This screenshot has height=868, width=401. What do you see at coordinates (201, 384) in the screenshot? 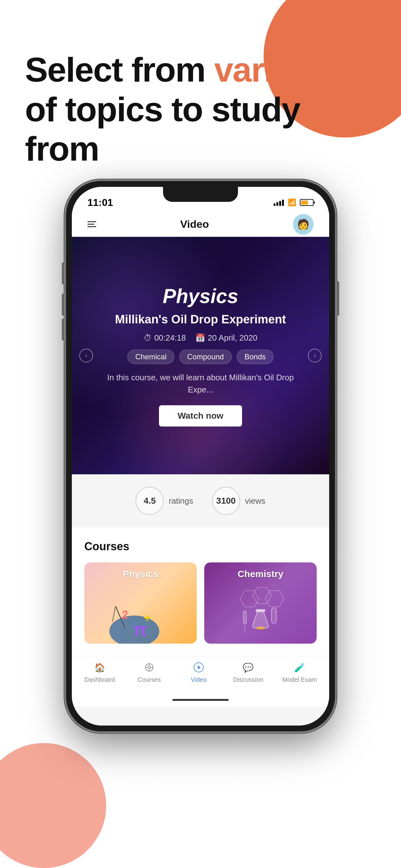
I see `hero-description: In this course, we will learn about Mill…` at bounding box center [201, 384].